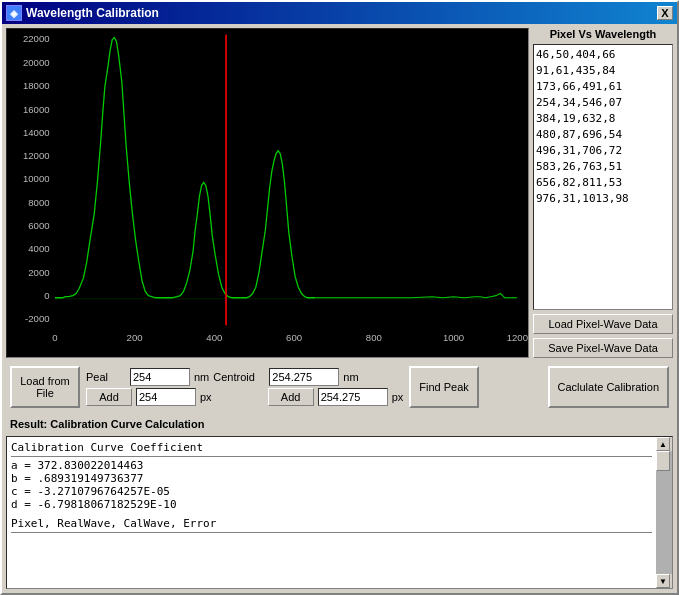 This screenshot has width=679, height=595. Describe the element at coordinates (340, 13) in the screenshot. I see `title-bar: ◈ Wavelength Calibration X` at that location.